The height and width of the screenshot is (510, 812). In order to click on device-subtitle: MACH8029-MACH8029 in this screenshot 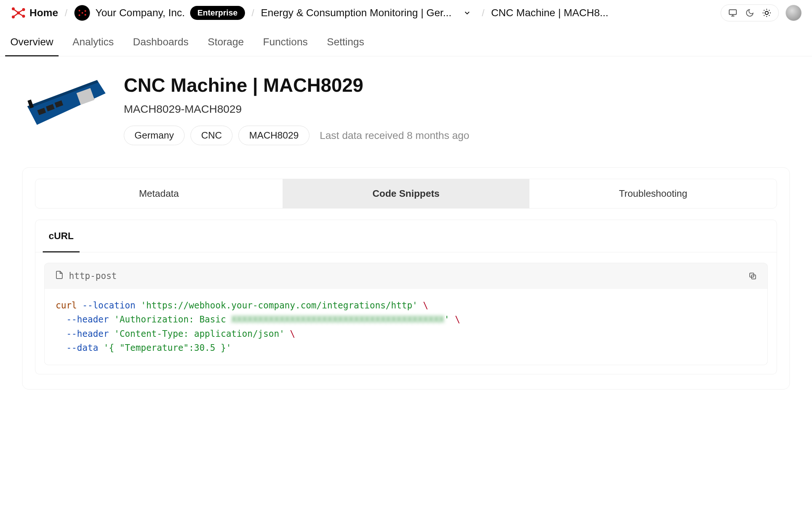, I will do `click(297, 109)`.